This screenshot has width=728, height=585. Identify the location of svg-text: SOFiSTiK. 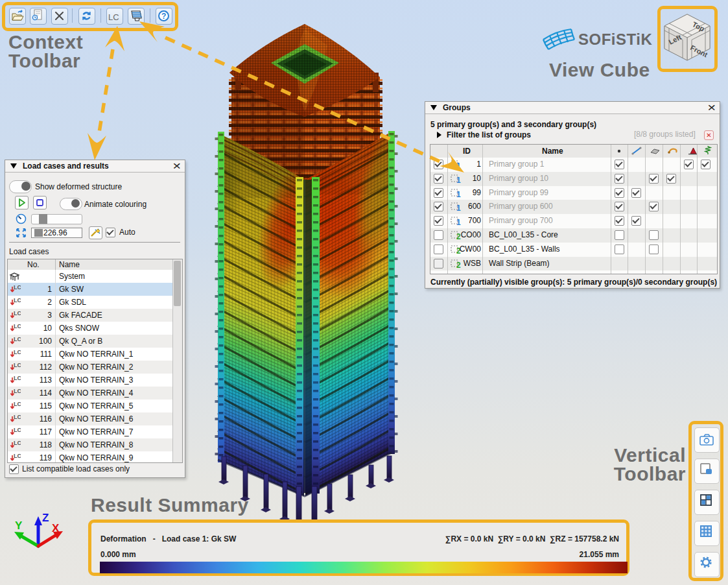
(615, 39).